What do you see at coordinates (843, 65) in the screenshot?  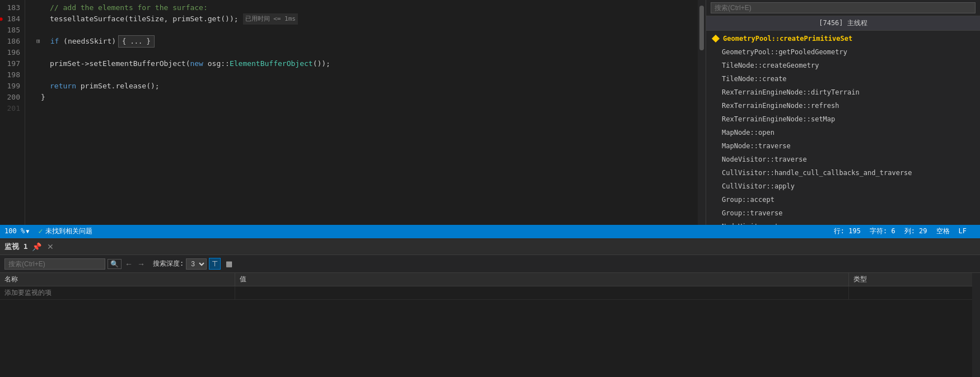 I see `callstack-item-3: TileNode::createGeometry` at bounding box center [843, 65].